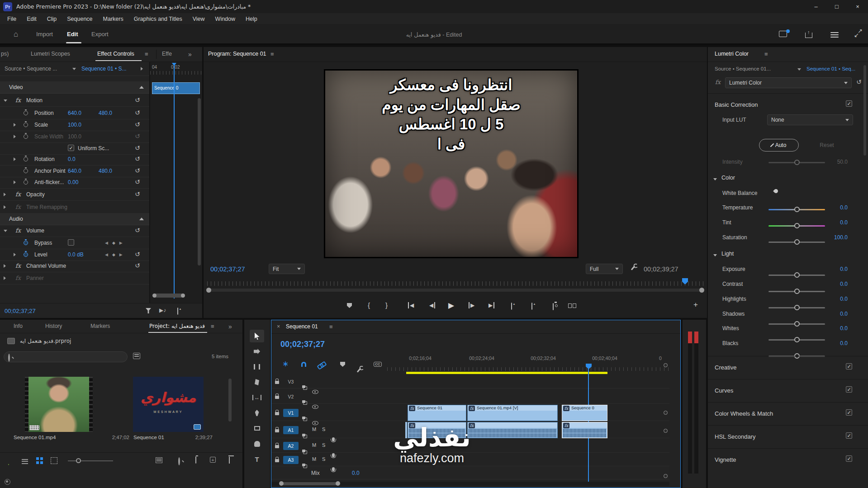 The width and height of the screenshot is (868, 488). I want to click on ec-effect-label: Panner, so click(35, 278).